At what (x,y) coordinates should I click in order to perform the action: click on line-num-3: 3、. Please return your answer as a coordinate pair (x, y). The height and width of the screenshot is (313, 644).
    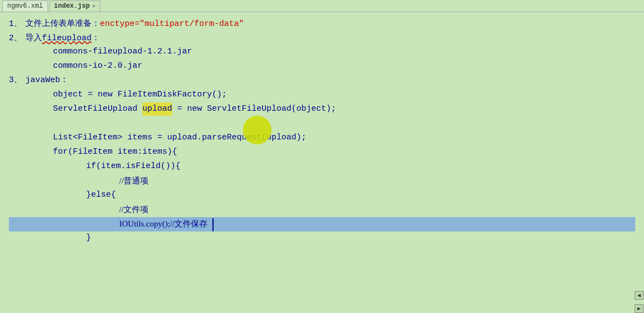
    Looking at the image, I should click on (17, 80).